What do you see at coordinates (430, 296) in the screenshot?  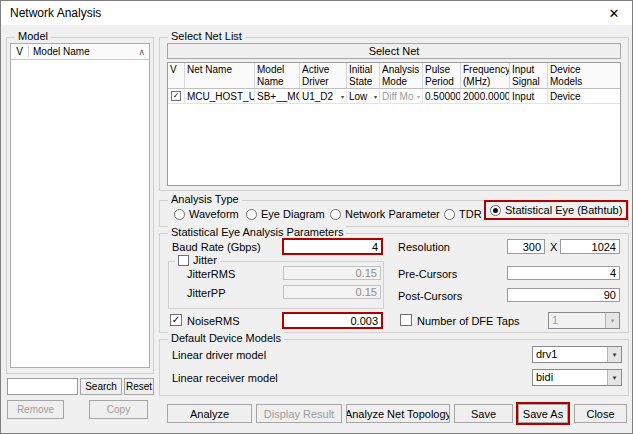 I see `post-cursors-label: Post-Cursors` at bounding box center [430, 296].